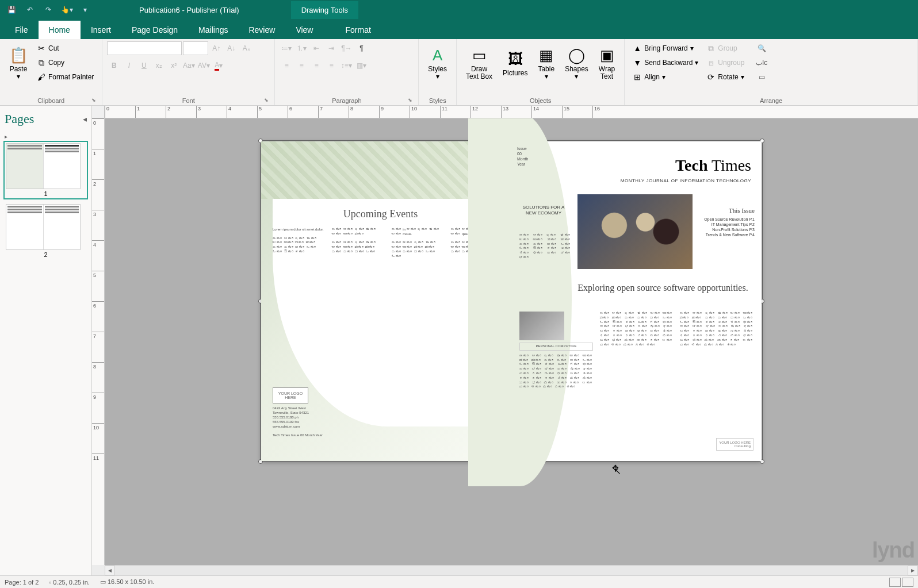 The image size is (918, 588). Describe the element at coordinates (46, 170) in the screenshot. I see `page-thumbnail-1: 1` at that location.